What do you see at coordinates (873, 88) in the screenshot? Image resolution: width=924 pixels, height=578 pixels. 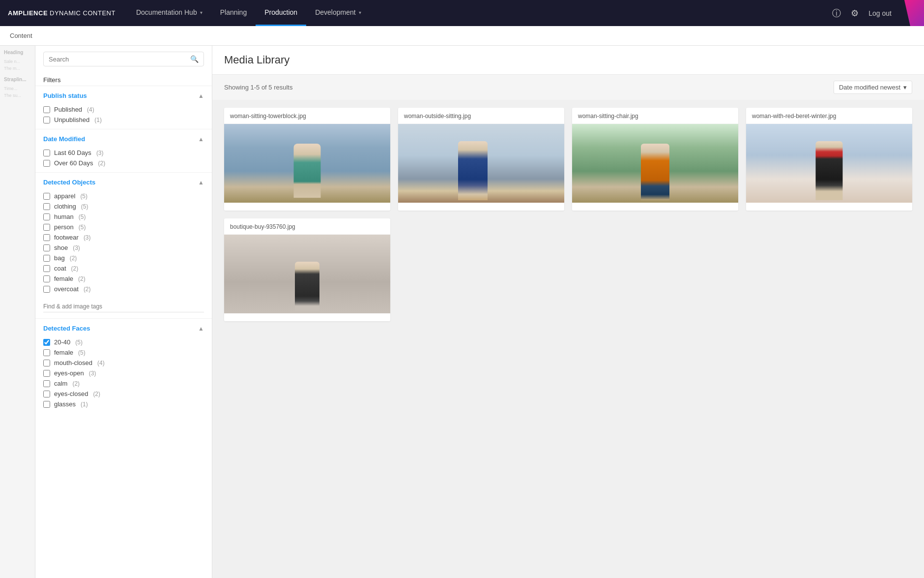 I see `sort-dropdown: Date modified newest ▾` at bounding box center [873, 88].